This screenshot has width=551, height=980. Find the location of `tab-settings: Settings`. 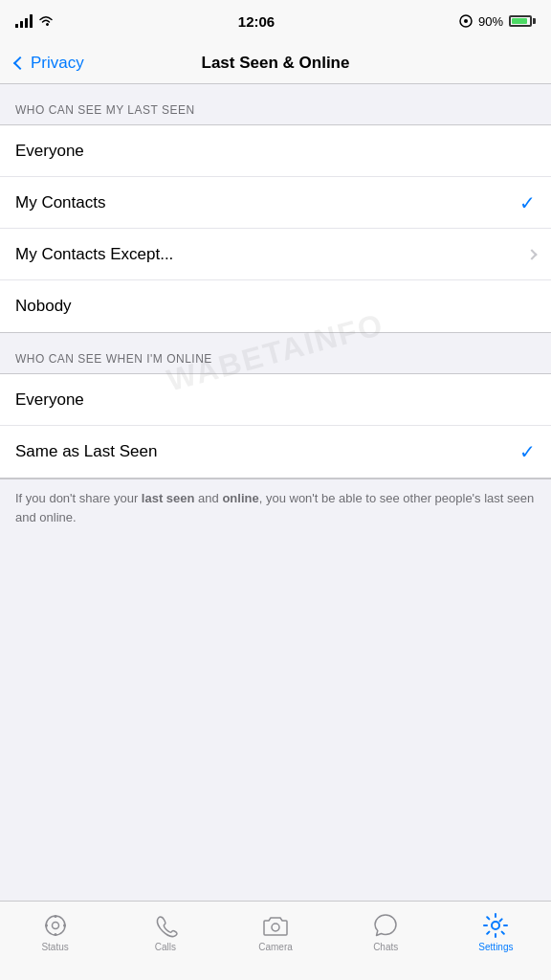

tab-settings: Settings is located at coordinates (496, 930).